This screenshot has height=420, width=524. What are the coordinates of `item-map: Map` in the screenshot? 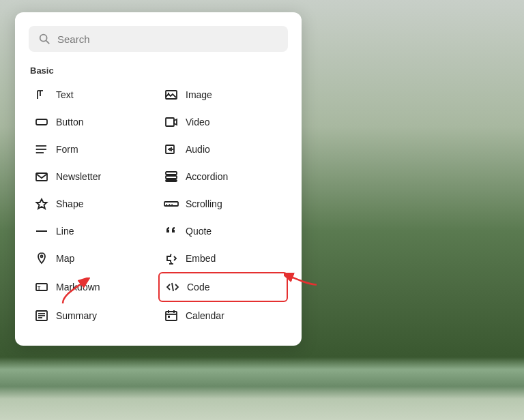 It's located at (93, 258).